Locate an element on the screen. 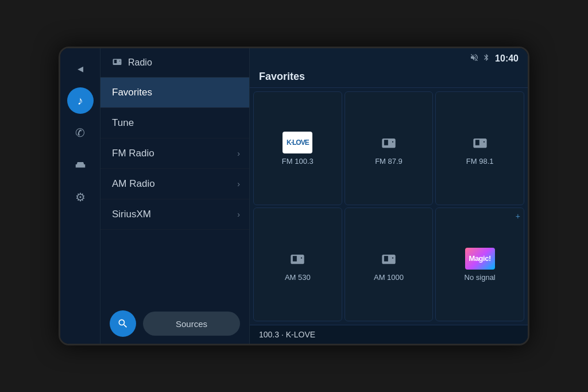  fm879-label: FM 87.9 is located at coordinates (389, 161).